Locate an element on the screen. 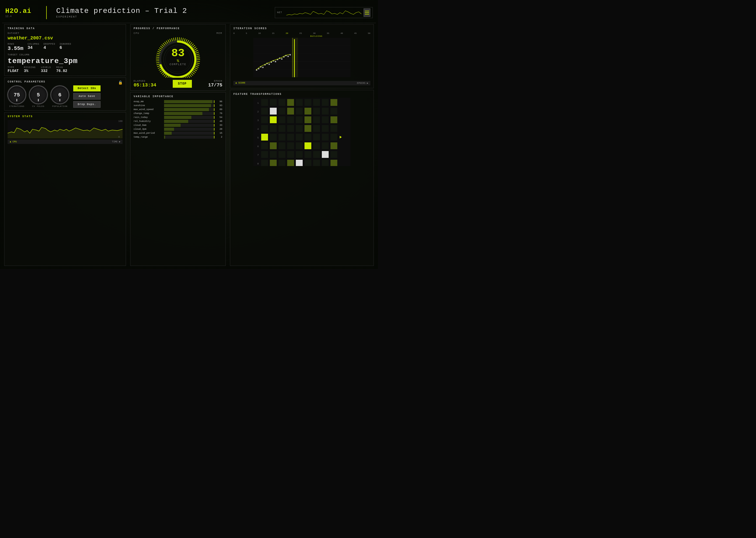  stop-button: STOP is located at coordinates (182, 84).